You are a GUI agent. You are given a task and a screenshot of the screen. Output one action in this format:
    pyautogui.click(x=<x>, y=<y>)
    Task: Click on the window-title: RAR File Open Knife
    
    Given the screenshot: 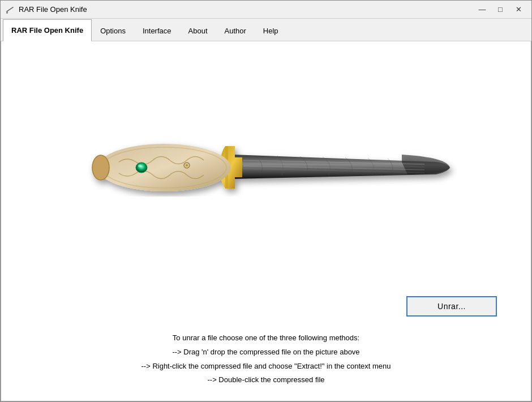 What is the action you would take?
    pyautogui.click(x=246, y=9)
    